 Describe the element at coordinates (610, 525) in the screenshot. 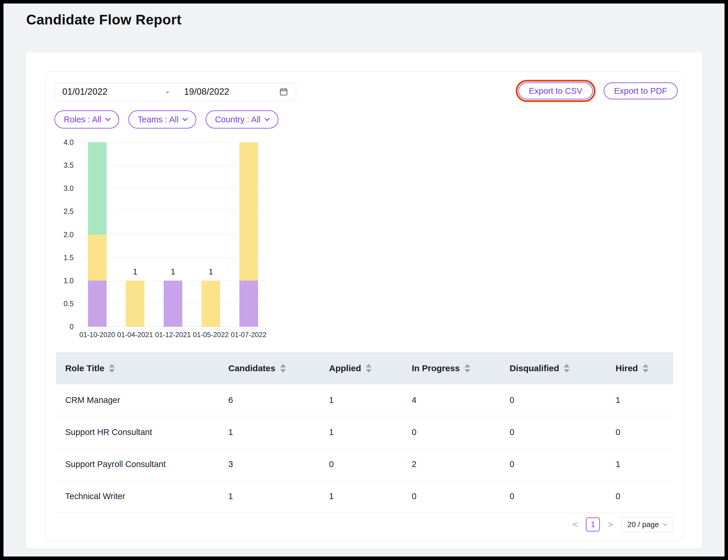

I see `next-page-button: >` at that location.